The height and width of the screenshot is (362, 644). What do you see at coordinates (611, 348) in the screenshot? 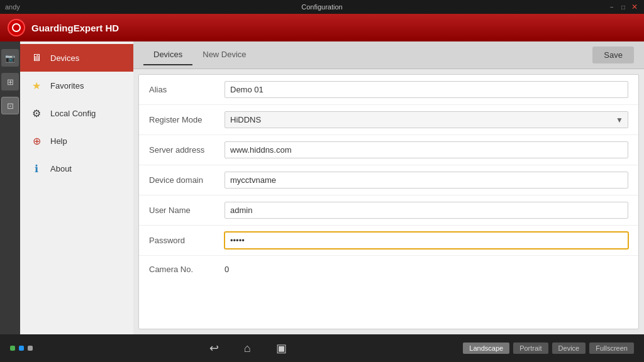
I see `fullscreen-button: Fullscreen` at bounding box center [611, 348].